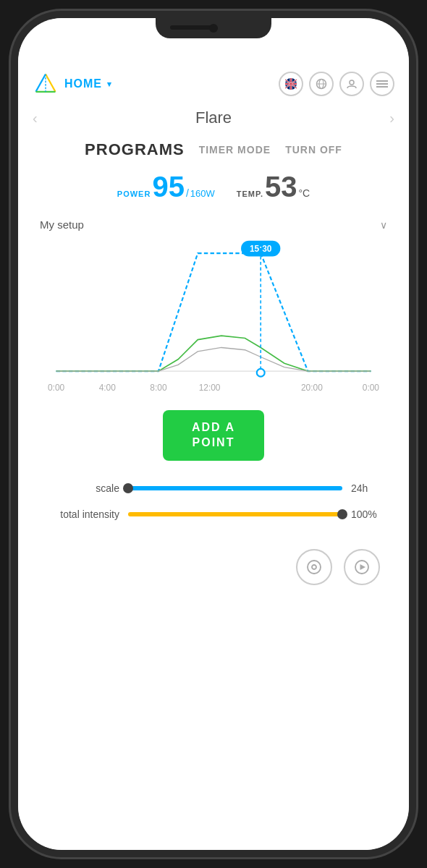 This screenshot has width=427, height=868. What do you see at coordinates (72, 84) in the screenshot?
I see `nav-logo: HOME ▾` at bounding box center [72, 84].